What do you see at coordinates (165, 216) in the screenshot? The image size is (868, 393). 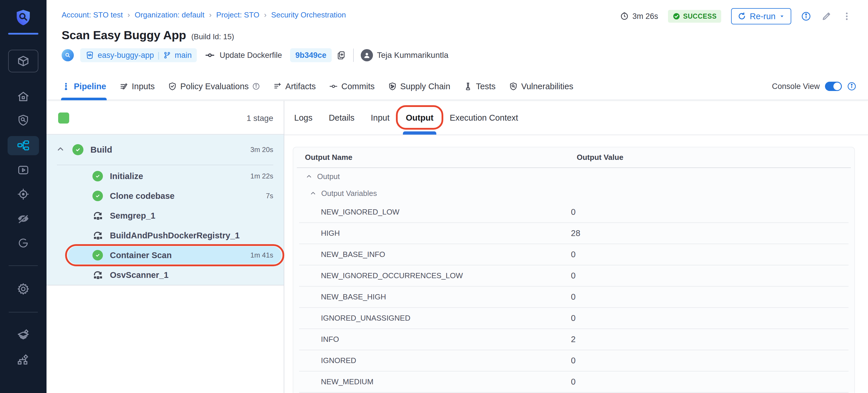 I see `step-row-semgrep: Semgrep_1` at bounding box center [165, 216].